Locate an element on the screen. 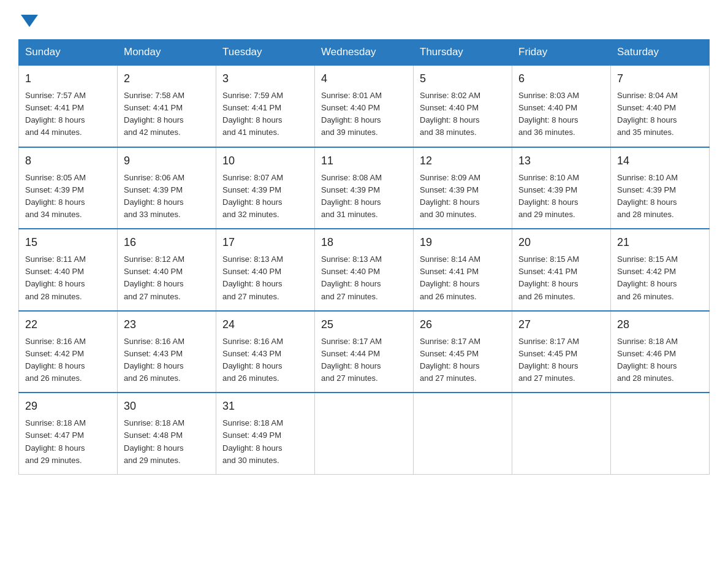  day-info: Sunrise: 8:11 AMSunset: 4:40 PMDaylight:… is located at coordinates (68, 278).